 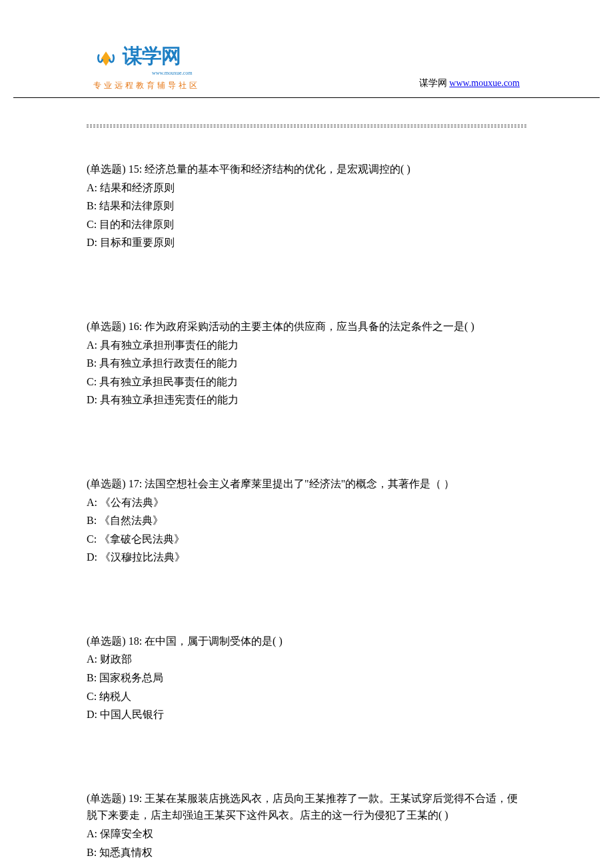 What do you see at coordinates (306, 853) in the screenshot?
I see `option-b: B: 知悉真情权` at bounding box center [306, 853].